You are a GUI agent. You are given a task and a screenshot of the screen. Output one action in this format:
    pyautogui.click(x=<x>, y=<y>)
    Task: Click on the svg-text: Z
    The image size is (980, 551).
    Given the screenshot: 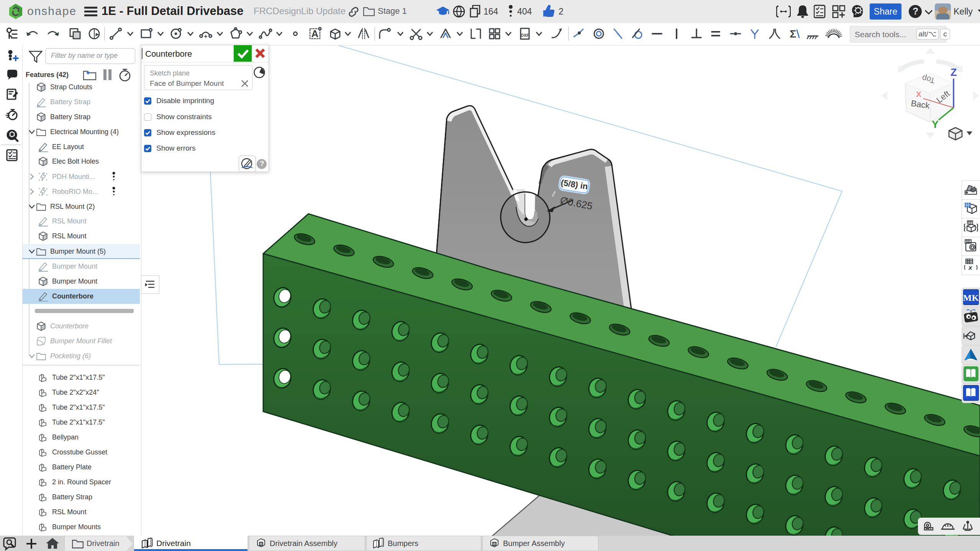 What is the action you would take?
    pyautogui.click(x=954, y=72)
    